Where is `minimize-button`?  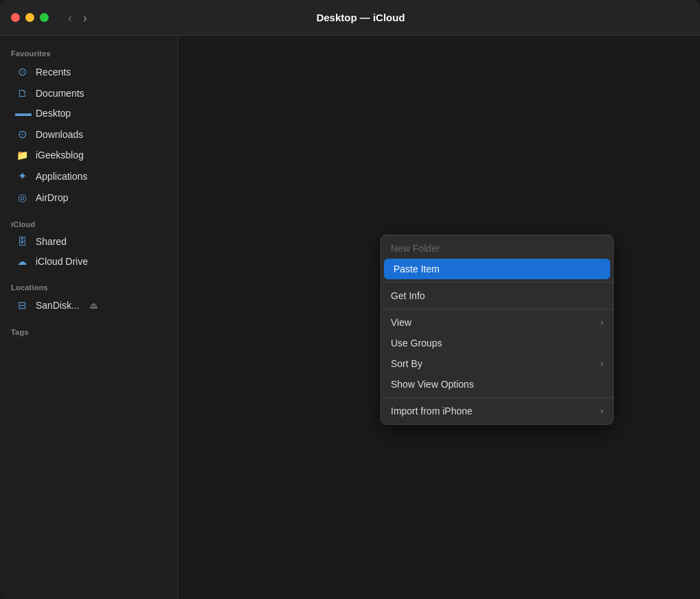 minimize-button is located at coordinates (30, 18).